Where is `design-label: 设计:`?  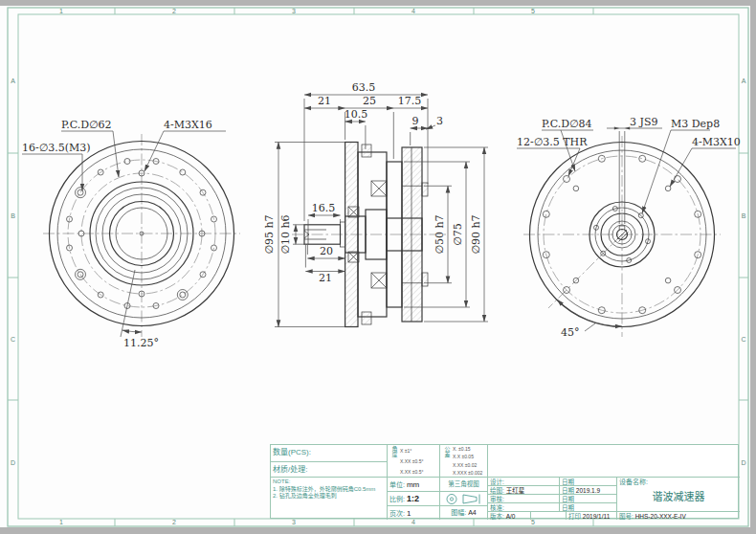 design-label: 设计: is located at coordinates (498, 482).